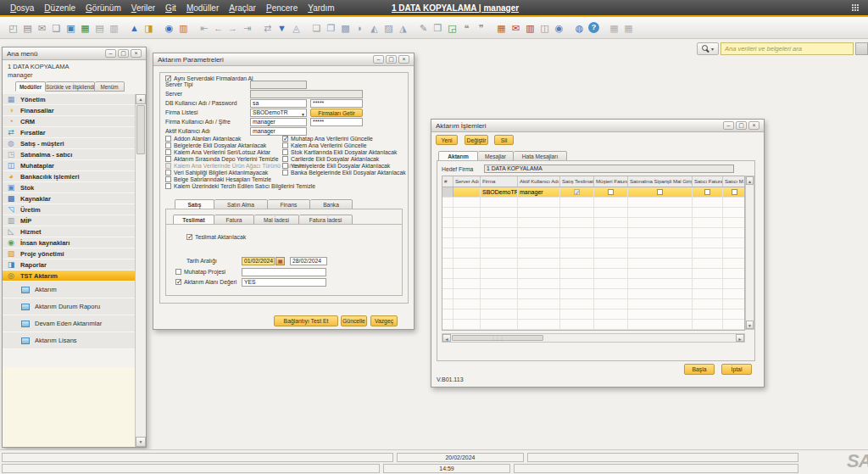  What do you see at coordinates (183, 28) in the screenshot?
I see `checklist-icon: ▥` at bounding box center [183, 28].